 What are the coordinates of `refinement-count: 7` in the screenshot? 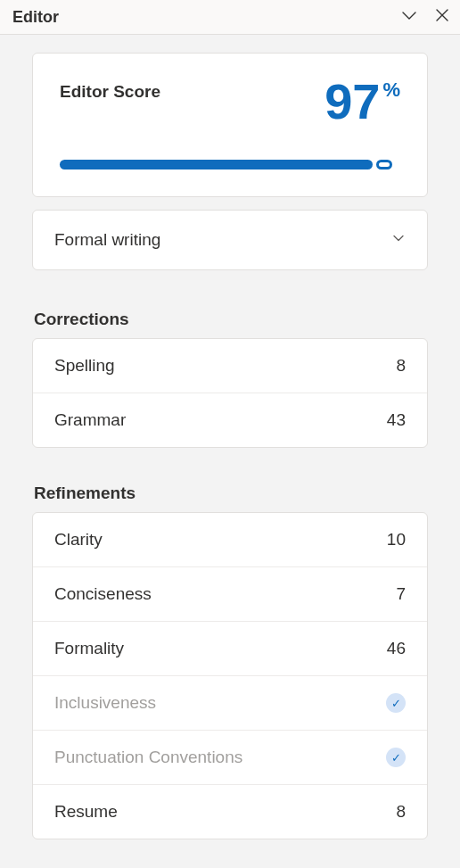 It's located at (401, 594).